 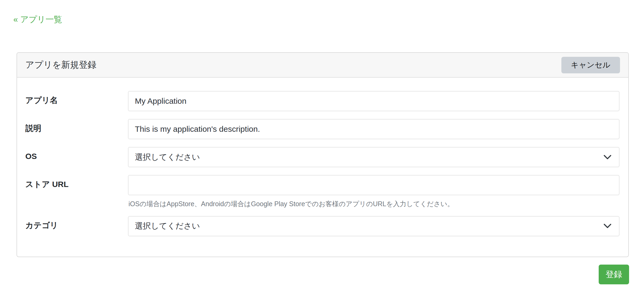 I want to click on os-label: OS, so click(x=77, y=157).